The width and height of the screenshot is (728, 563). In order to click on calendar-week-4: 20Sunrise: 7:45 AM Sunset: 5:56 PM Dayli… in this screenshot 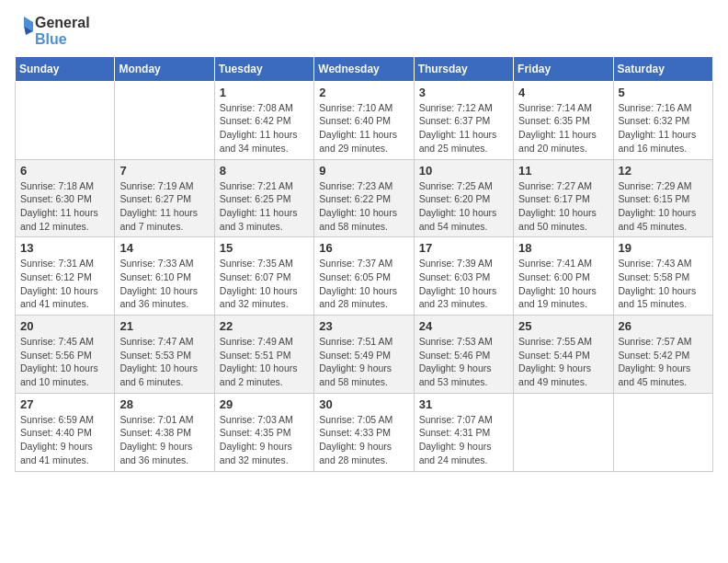, I will do `click(364, 355)`.